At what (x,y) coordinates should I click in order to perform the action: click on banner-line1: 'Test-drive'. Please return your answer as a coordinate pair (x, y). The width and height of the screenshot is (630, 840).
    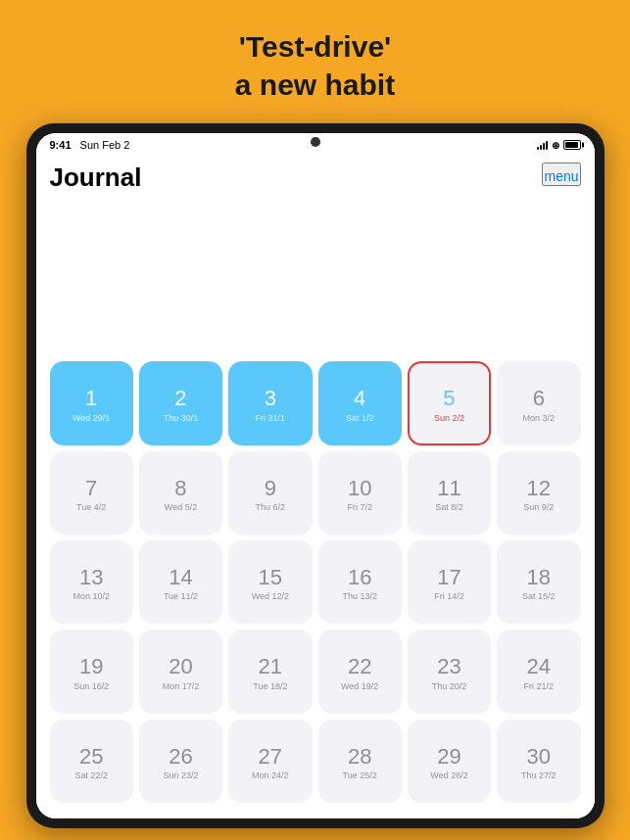
    Looking at the image, I should click on (315, 47).